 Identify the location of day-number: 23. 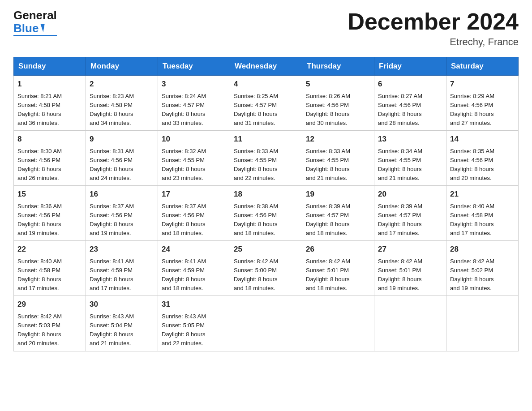
(122, 249).